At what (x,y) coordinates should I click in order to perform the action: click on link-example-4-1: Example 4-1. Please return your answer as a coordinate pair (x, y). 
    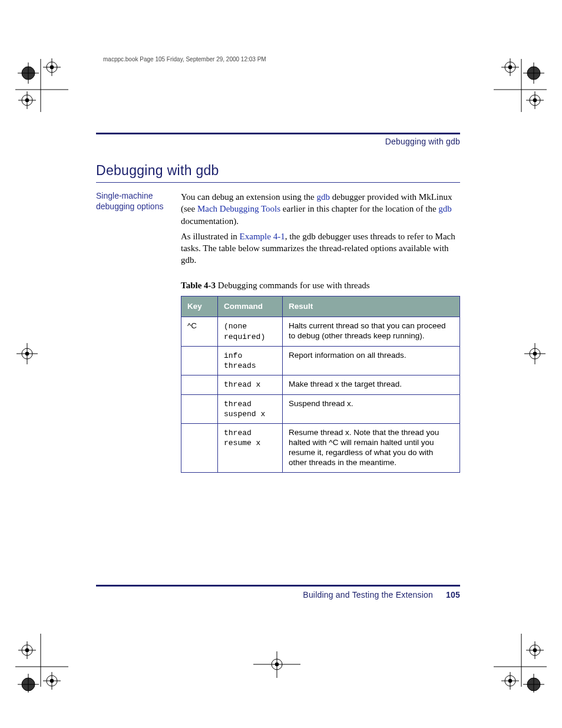
    Looking at the image, I should click on (263, 236).